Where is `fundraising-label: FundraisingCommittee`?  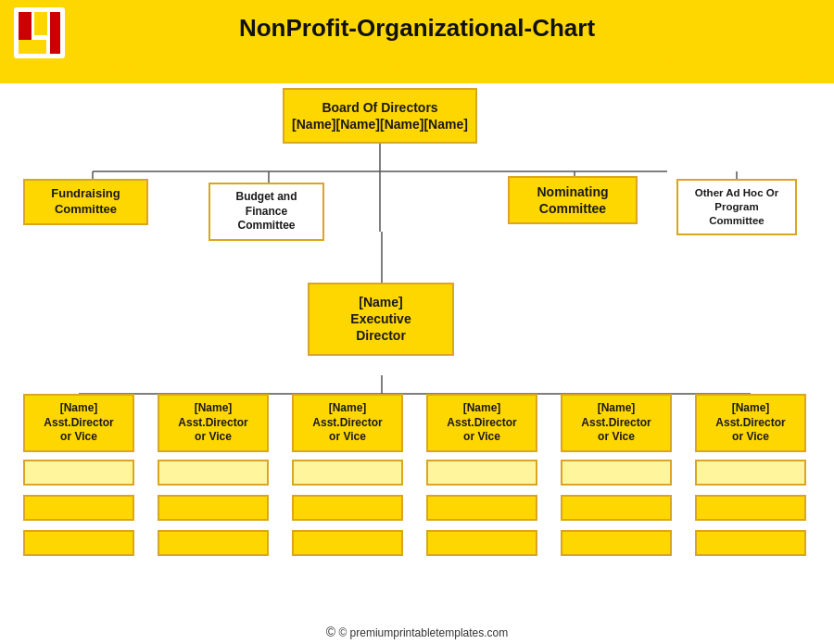
fundraising-label: FundraisingCommittee is located at coordinates (85, 201).